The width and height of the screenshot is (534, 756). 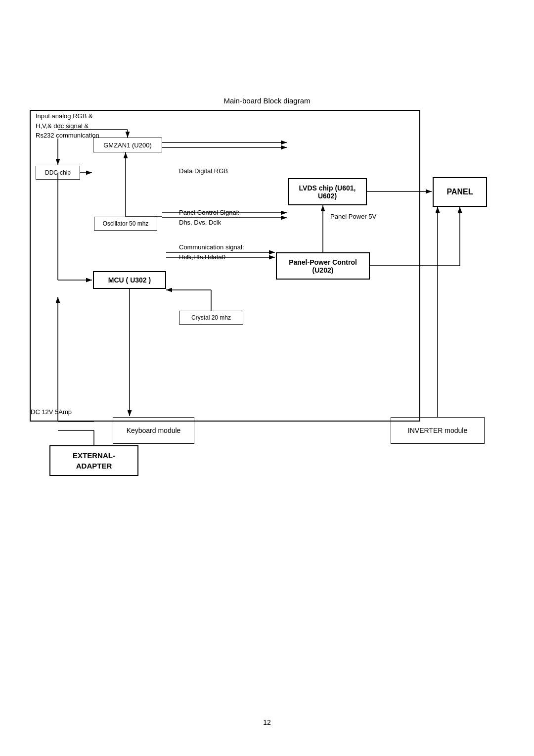 What do you see at coordinates (126, 224) in the screenshot?
I see `oscillator-box: Oscillator 50 mhz` at bounding box center [126, 224].